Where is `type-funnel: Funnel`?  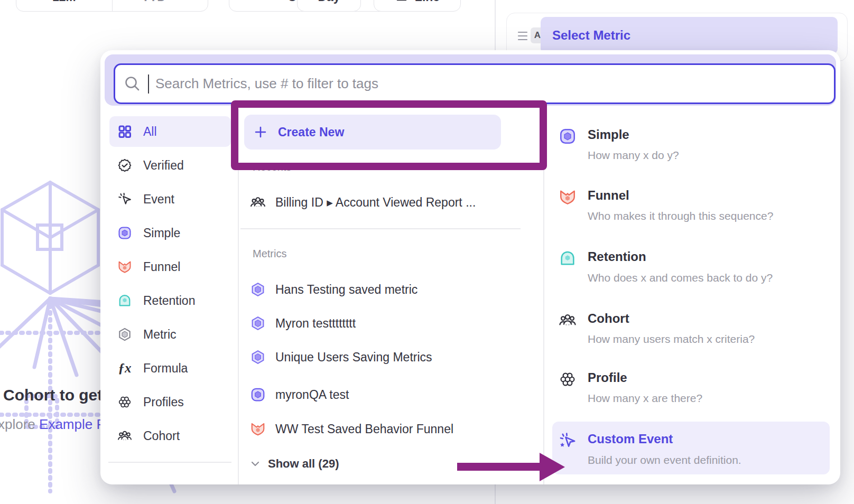
type-funnel: Funnel is located at coordinates (609, 195).